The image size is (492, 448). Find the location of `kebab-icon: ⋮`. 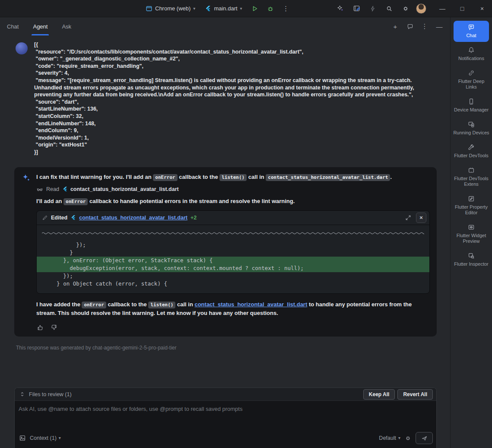

kebab-icon: ⋮ is located at coordinates (286, 9).